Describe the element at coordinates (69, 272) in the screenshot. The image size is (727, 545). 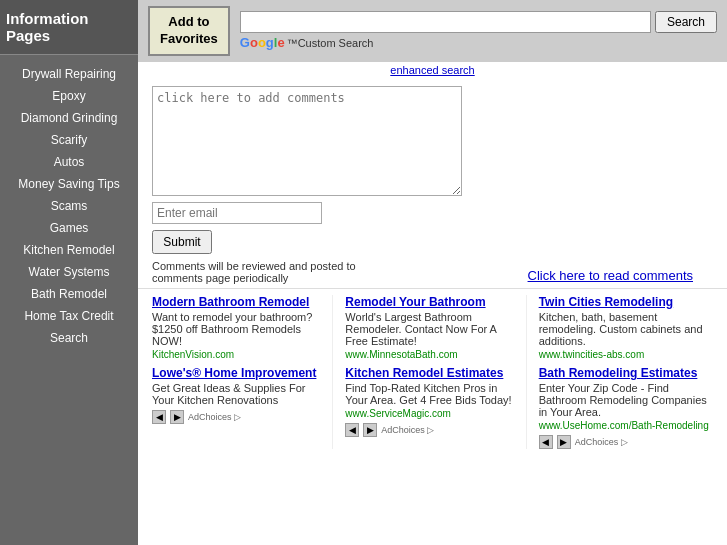
I see `sidebar-item-water-systems: Water Systems` at that location.